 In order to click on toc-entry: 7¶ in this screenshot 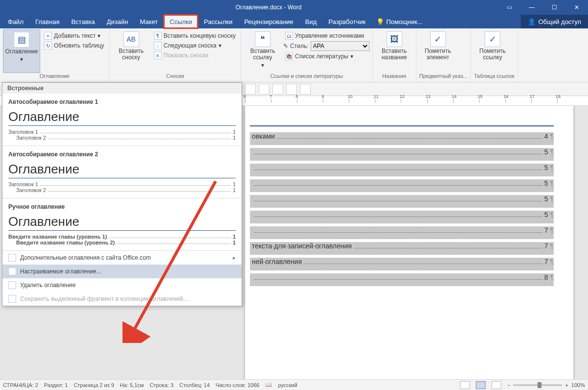, I will do `click(402, 233)`.